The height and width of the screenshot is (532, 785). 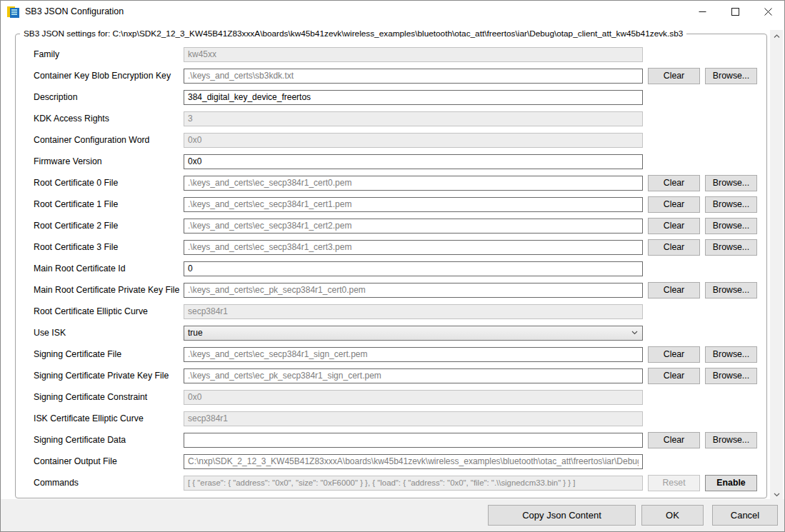 What do you see at coordinates (413, 333) in the screenshot?
I see `use-isk-select: true` at bounding box center [413, 333].